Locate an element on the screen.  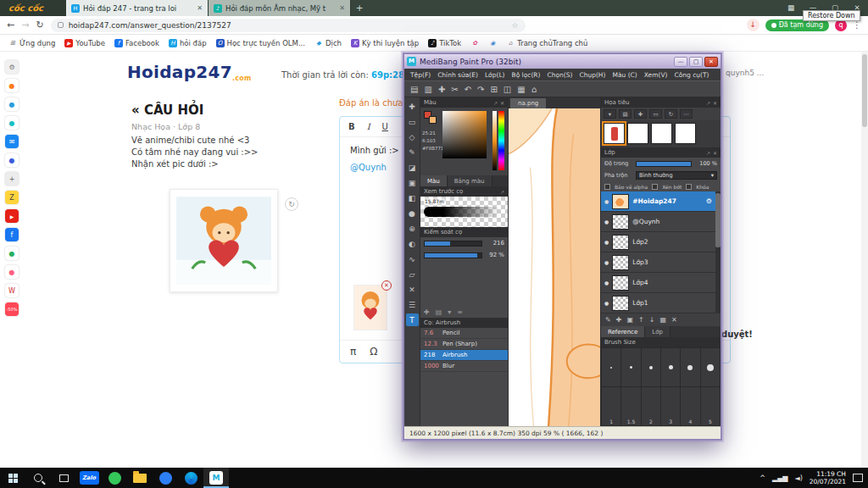
taskbar-coccoc is located at coordinates (191, 478).